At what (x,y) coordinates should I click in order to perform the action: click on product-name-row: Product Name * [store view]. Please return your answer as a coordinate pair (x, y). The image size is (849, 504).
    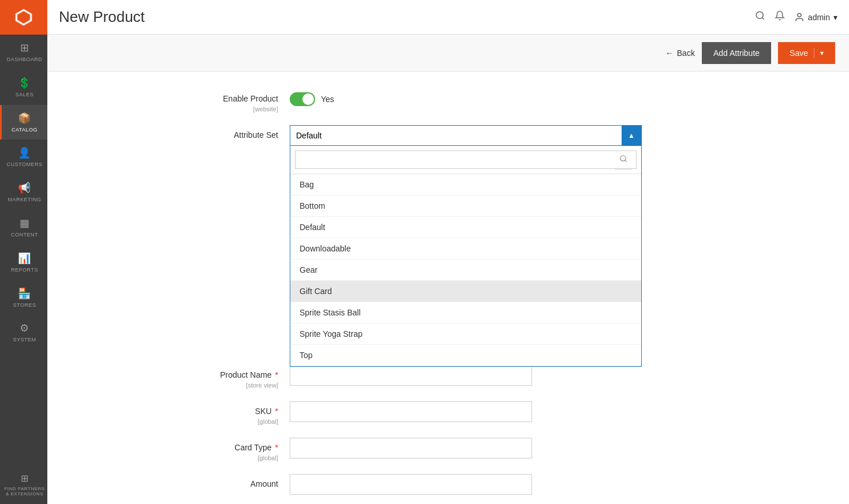
    Looking at the image, I should click on (494, 377).